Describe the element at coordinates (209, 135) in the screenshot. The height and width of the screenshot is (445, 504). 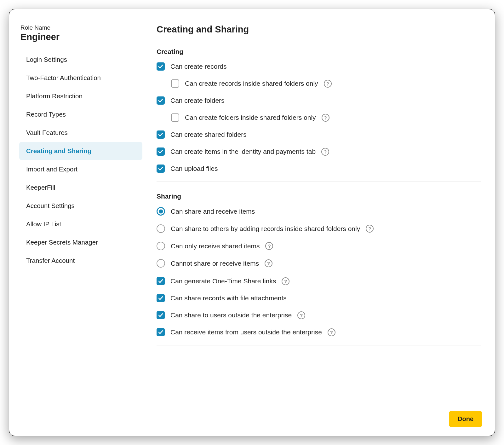
I see `opt-label: Can create shared folders` at that location.